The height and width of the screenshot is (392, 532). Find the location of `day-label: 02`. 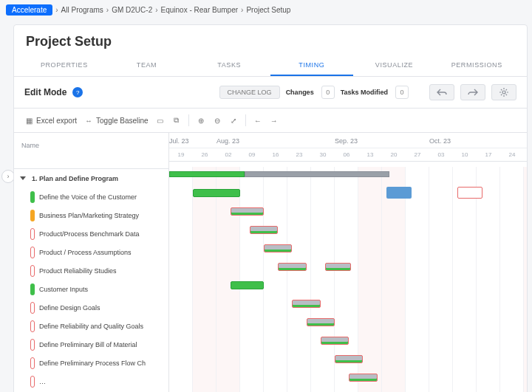

day-label: 02 is located at coordinates (228, 155).